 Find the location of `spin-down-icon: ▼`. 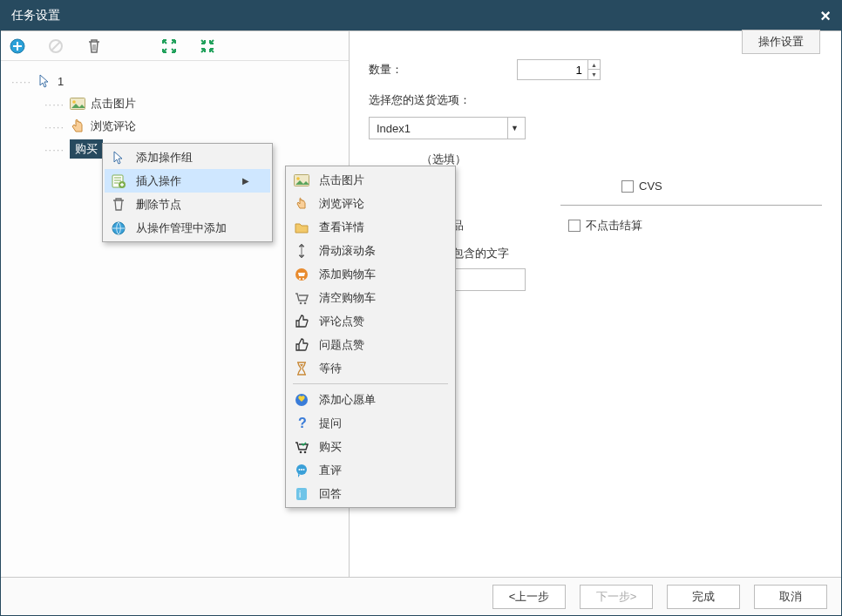

spin-down-icon: ▼ is located at coordinates (594, 75).